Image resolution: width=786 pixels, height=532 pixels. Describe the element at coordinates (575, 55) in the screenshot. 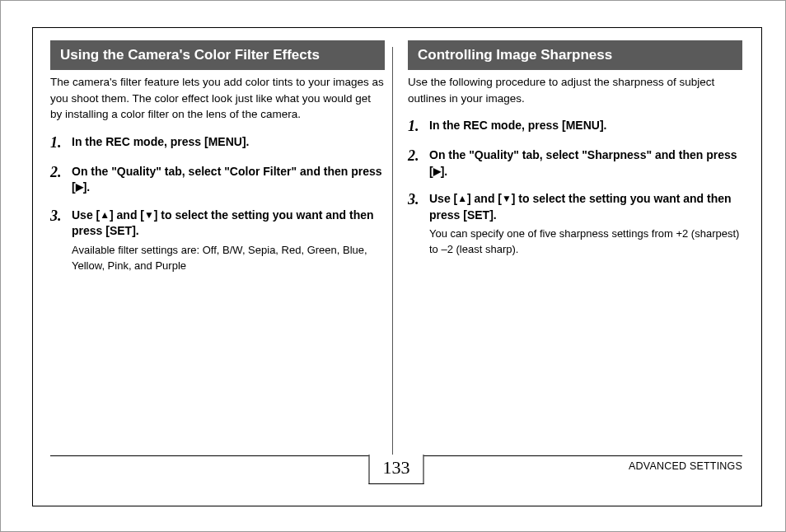

I see `section-heading-right: Controlling Image Sharpness` at that location.